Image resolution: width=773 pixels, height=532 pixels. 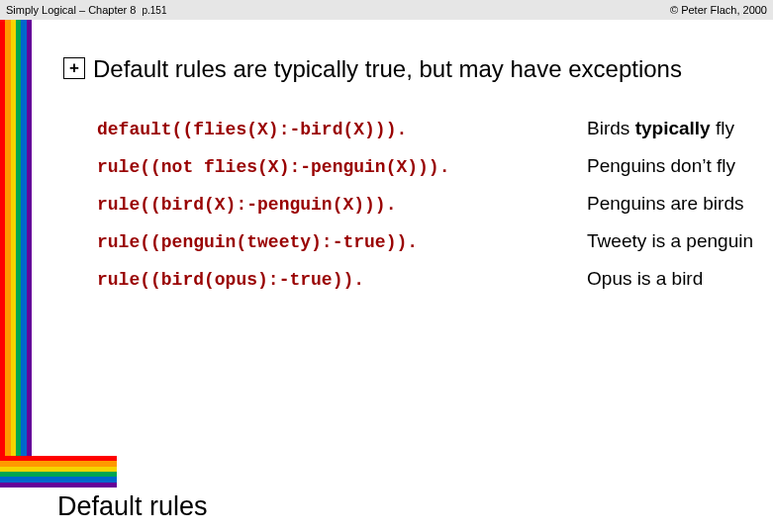 What do you see at coordinates (30, 237) in the screenshot?
I see `stripe-purple` at bounding box center [30, 237].